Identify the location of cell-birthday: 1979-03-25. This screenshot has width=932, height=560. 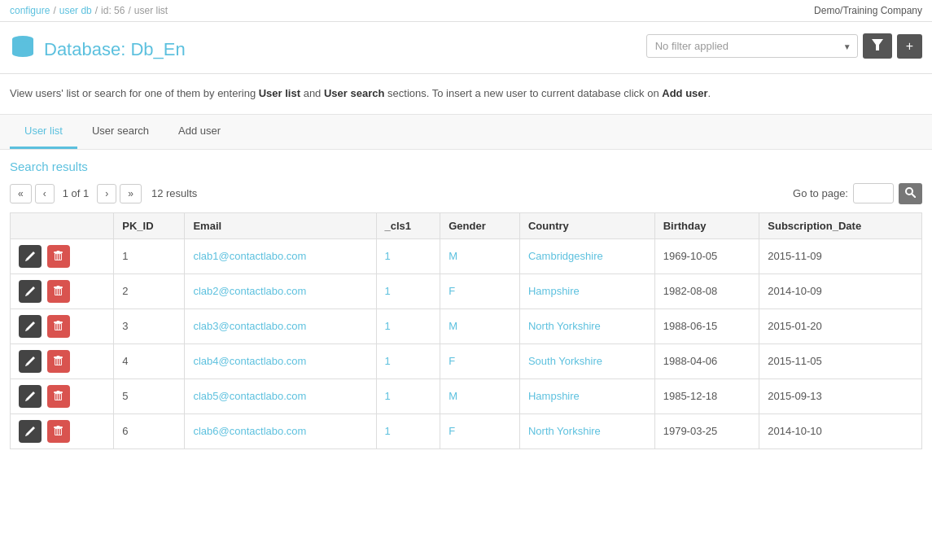
(707, 431).